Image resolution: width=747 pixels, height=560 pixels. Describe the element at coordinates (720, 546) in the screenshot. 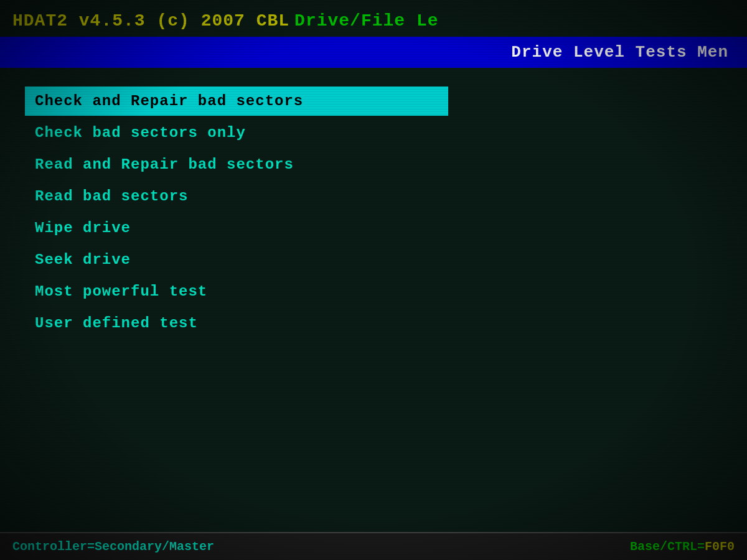

I see `status-base-value: F0F0` at that location.